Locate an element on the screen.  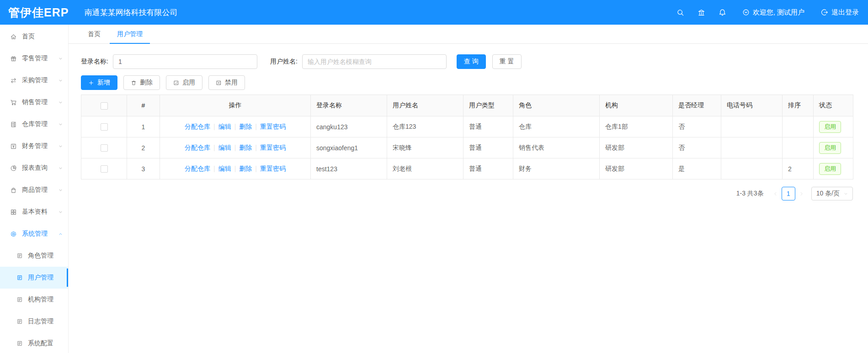
logout-button: 退出登录 is located at coordinates (840, 13).